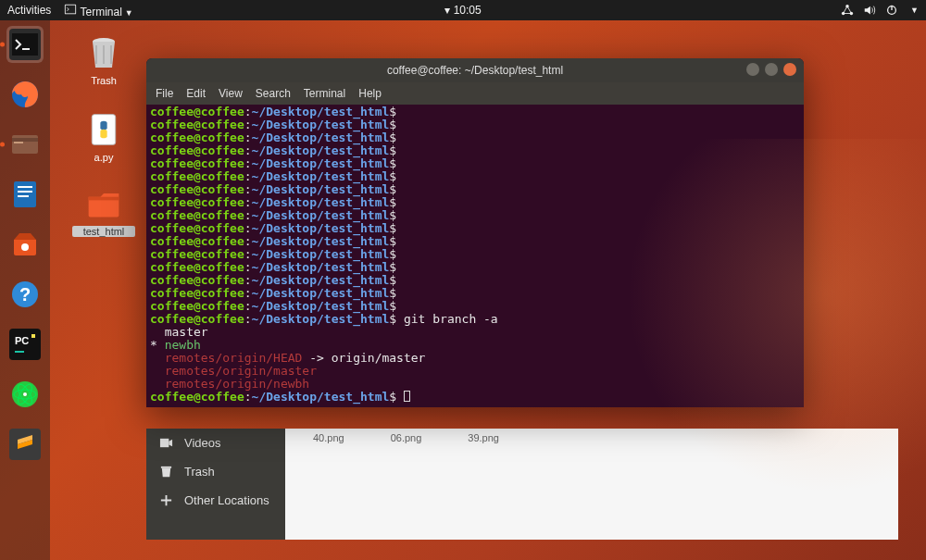 This screenshot has height=560, width=926. What do you see at coordinates (104, 157) in the screenshot?
I see `desktop-icon-label: a.py` at bounding box center [104, 157].